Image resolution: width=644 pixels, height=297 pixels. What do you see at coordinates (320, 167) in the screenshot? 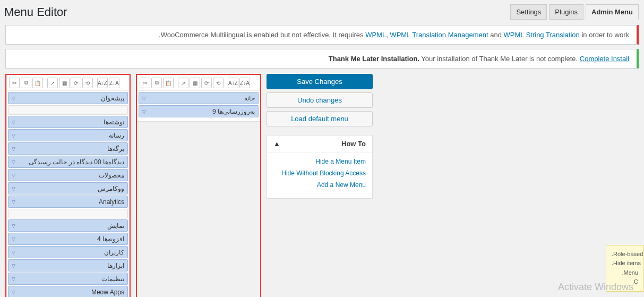
I see `howto-box: ▲ How To Hide a Menu Item Hide Without B…` at bounding box center [320, 167].